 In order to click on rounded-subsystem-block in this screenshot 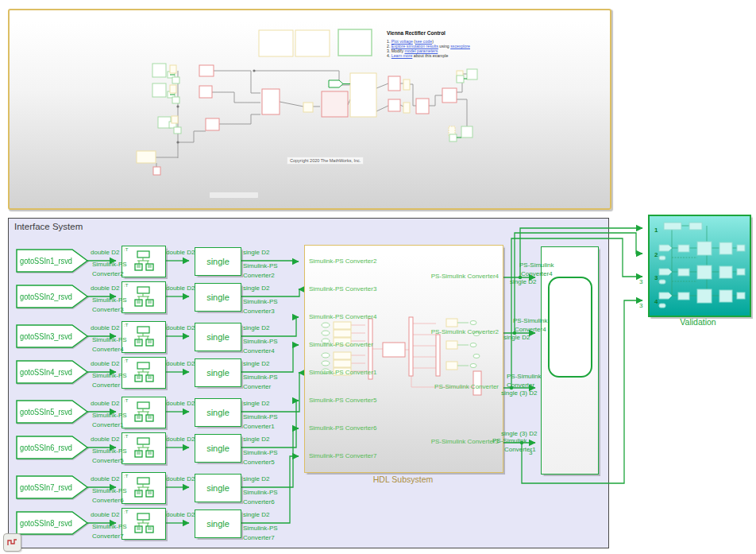, I will do `click(570, 361)`.